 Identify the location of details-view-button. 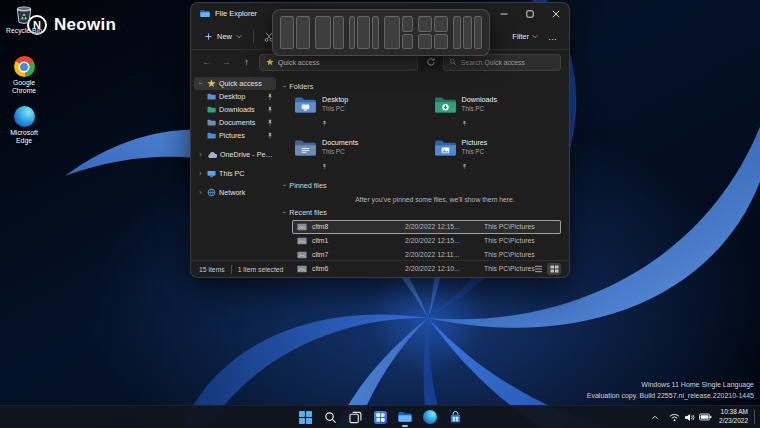
(538, 269).